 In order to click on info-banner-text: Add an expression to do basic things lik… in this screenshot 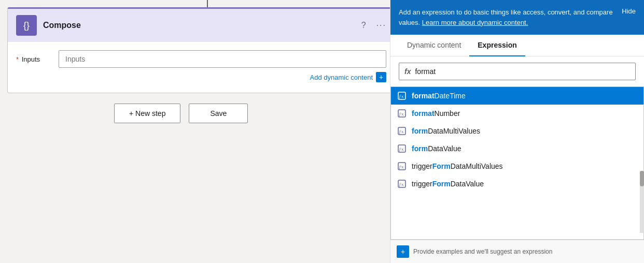, I will do `click(507, 18)`.